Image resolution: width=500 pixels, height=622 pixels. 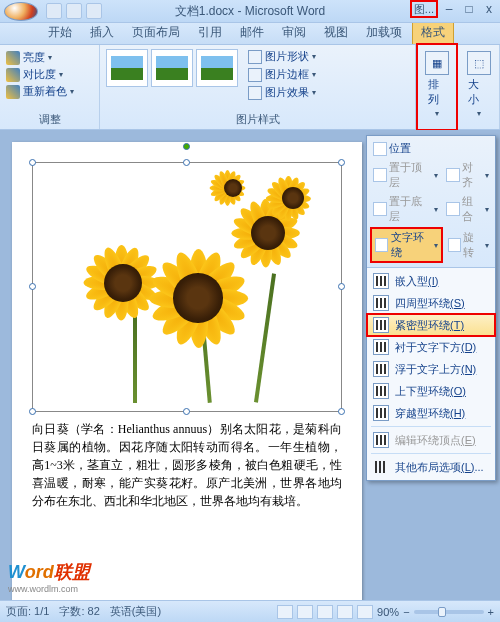 What do you see at coordinates (406, 612) in the screenshot?
I see `zoom-out: −` at bounding box center [406, 612].